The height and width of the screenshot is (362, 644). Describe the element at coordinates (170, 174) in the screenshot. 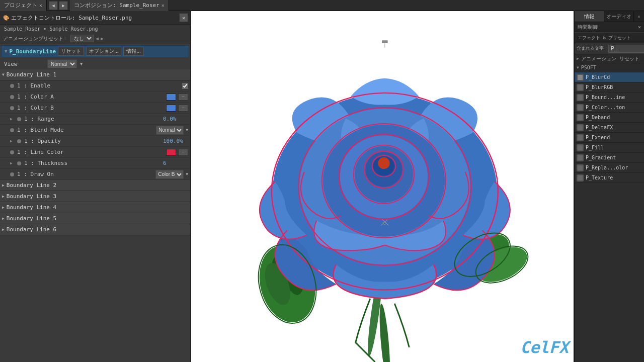

I see `draw-on-select: Color B` at that location.